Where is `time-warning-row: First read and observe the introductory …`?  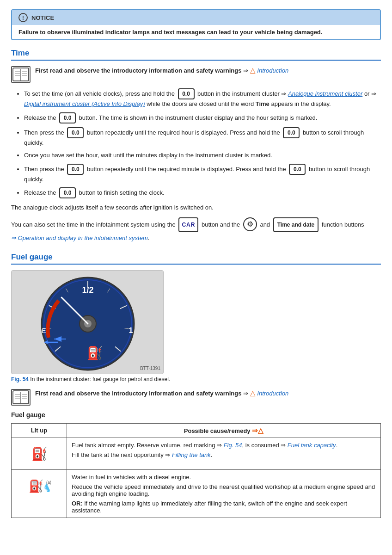 time-warning-row: First read and observe the introductory … is located at coordinates (196, 74).